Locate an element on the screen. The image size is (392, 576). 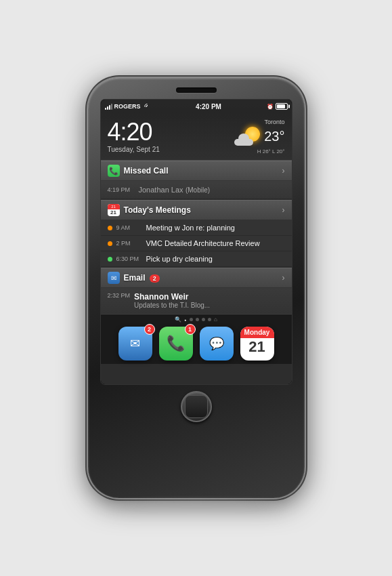
calendar-app-icon: 21 21 is located at coordinates (114, 210).